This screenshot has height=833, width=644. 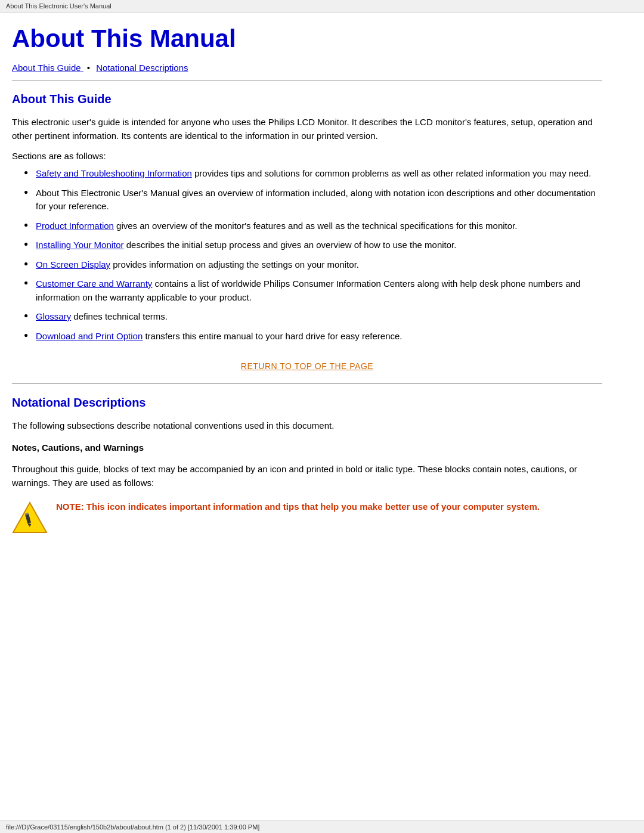 I want to click on divider-top, so click(x=307, y=80).